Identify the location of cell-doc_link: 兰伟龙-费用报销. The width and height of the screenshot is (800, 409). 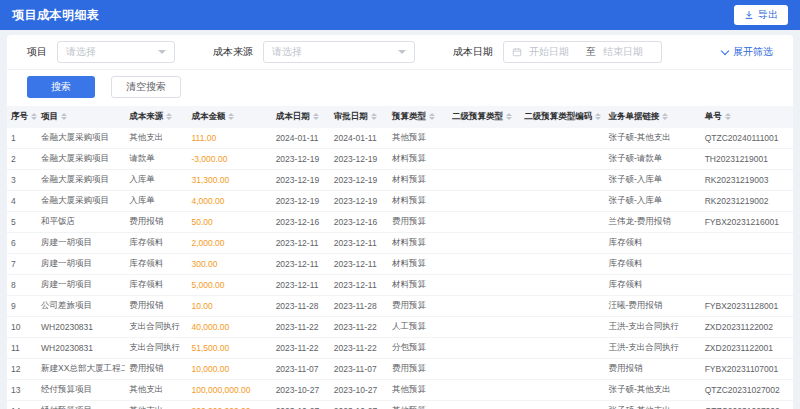
(652, 222).